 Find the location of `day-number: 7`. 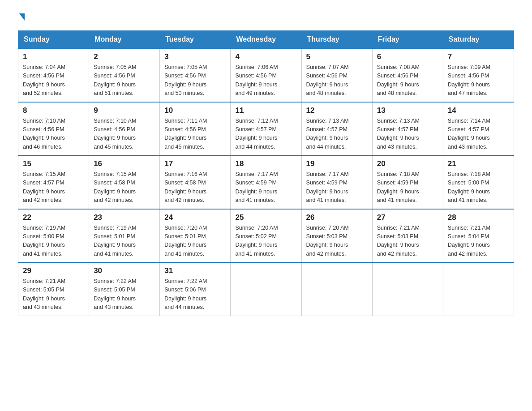

day-number: 7 is located at coordinates (478, 57).